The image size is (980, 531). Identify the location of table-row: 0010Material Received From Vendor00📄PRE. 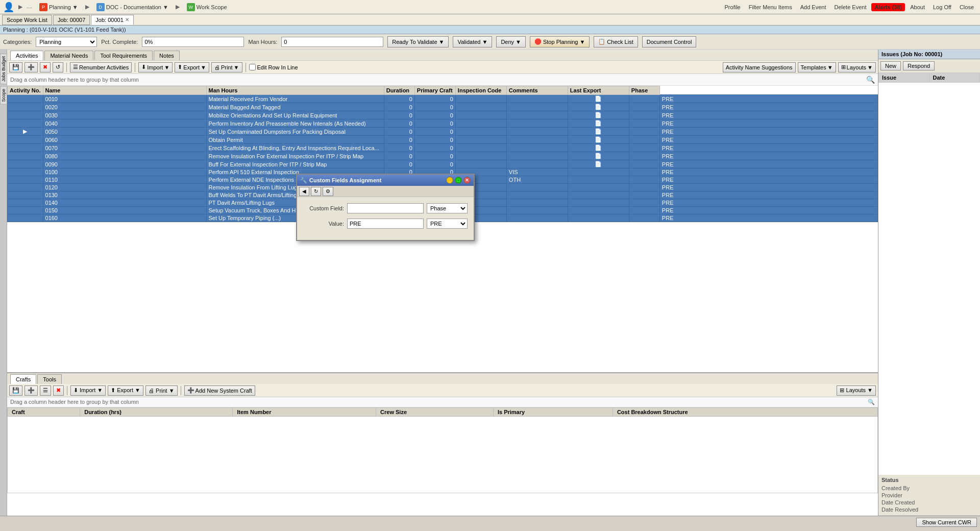
(443, 99).